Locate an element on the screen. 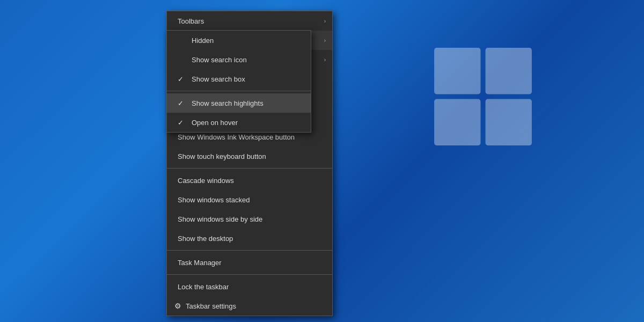 The image size is (644, 322). menu-item-label: Show Windows Ink Workspace button is located at coordinates (236, 137).